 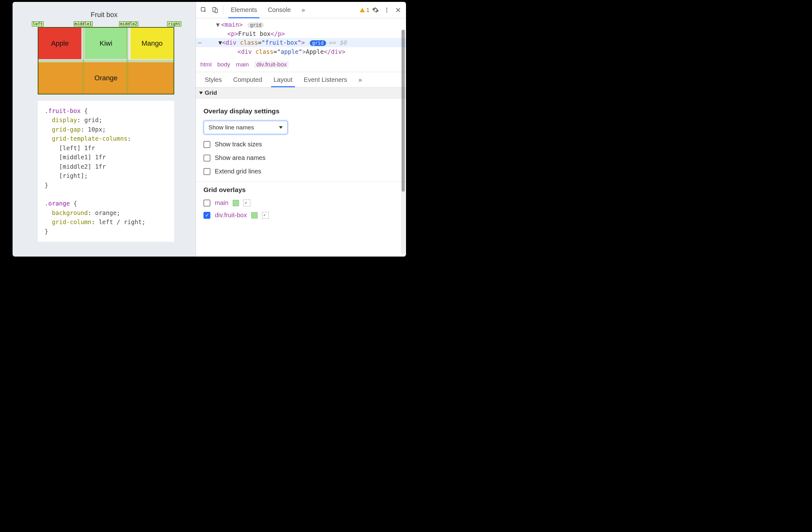 I want to click on dom-tree: ▼<main> grid <p>Fruit box</p> ⋯ ▼<div cl…, so click(x=301, y=38).